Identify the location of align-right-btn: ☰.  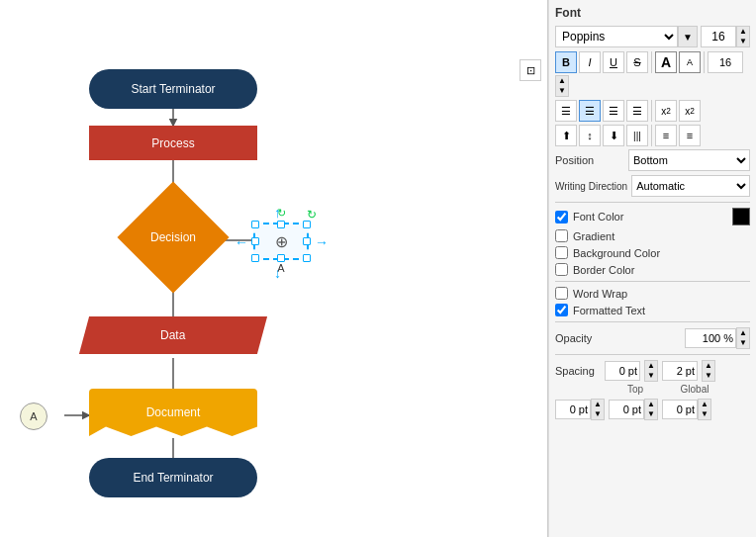
(614, 111).